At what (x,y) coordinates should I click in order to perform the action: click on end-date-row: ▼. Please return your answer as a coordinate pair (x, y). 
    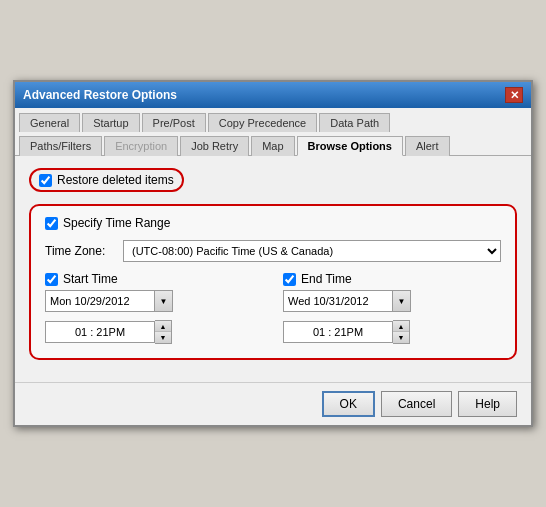
    Looking at the image, I should click on (392, 301).